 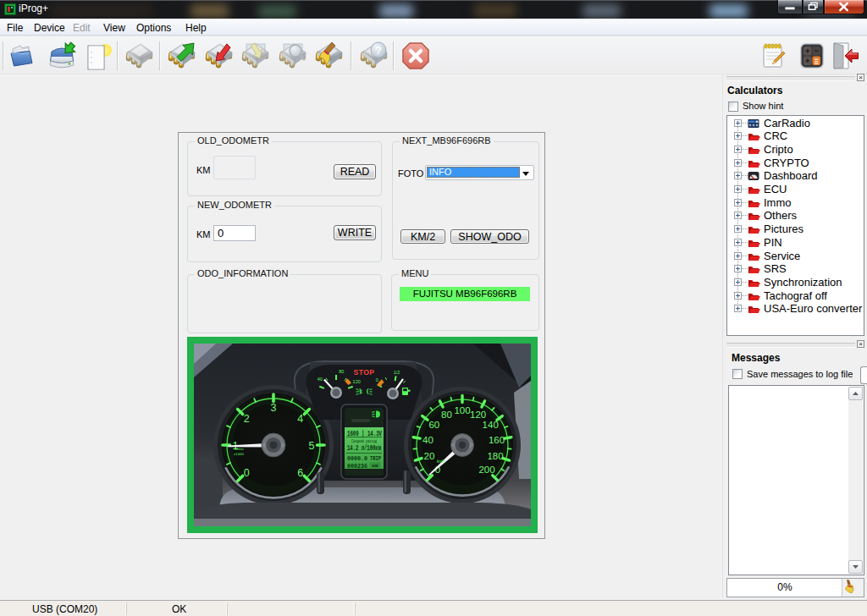 I want to click on svg-text: 1/2, so click(x=397, y=372).